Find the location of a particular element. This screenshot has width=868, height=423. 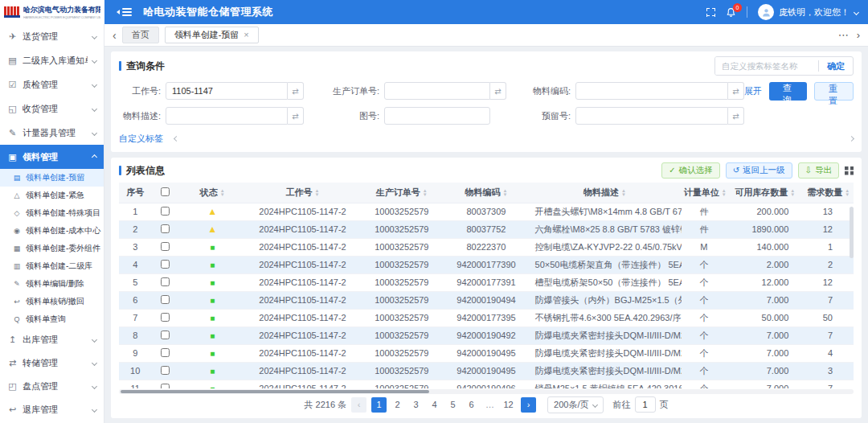

back-level-button: ↺ 返回上一级 is located at coordinates (759, 170).